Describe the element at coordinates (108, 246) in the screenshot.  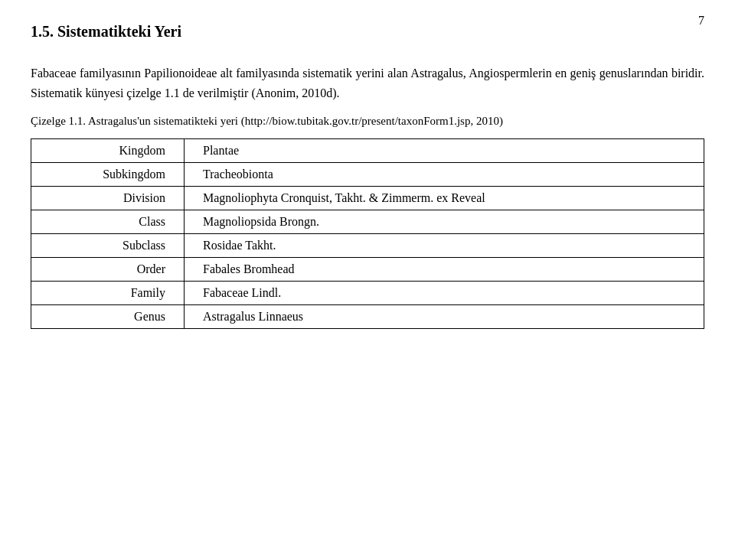
I see `taxonomy-label: Subclass` at that location.